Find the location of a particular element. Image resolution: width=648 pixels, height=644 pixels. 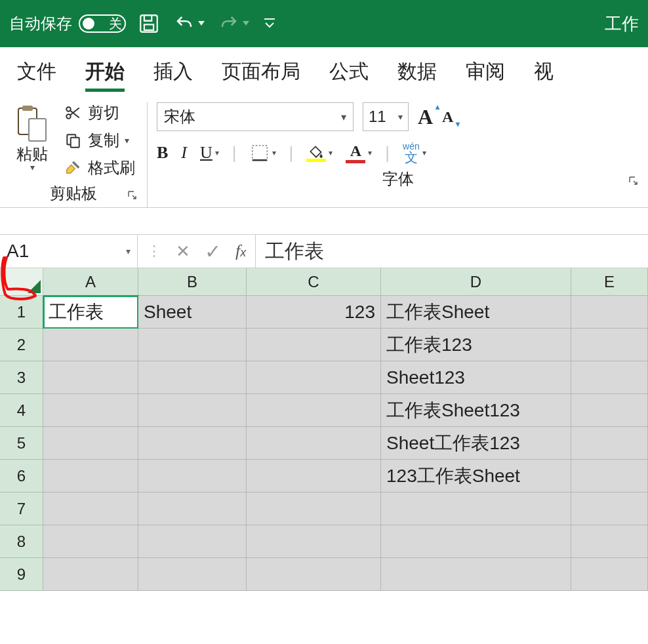

confirm-icon: ✓ is located at coordinates (213, 252).